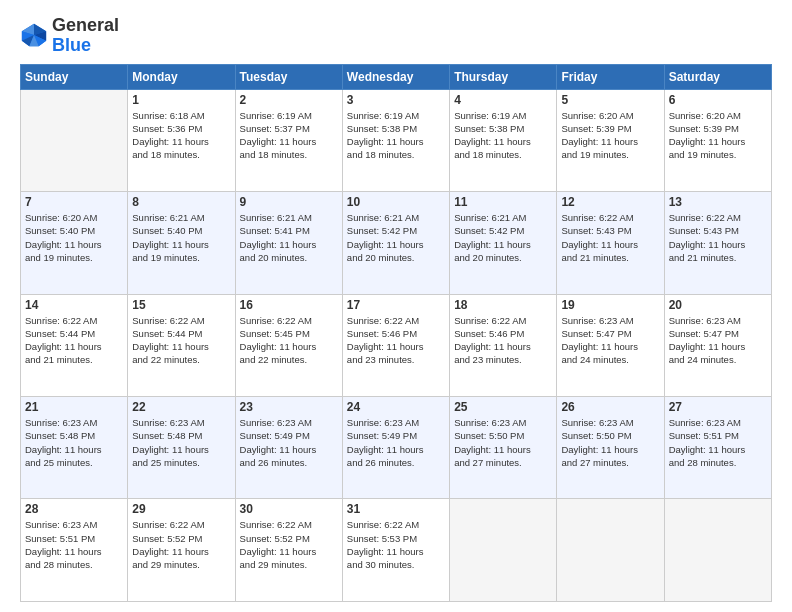 Image resolution: width=792 pixels, height=612 pixels. I want to click on calendar-day-cell: 27Sunrise: 6:23 AMSunset: 5:51 PMDayligh…, so click(718, 448).